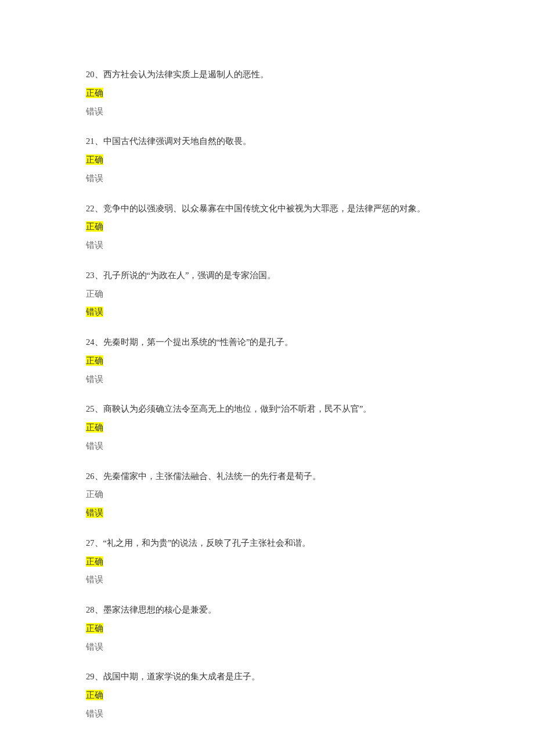 The width and height of the screenshot is (534, 756). Describe the element at coordinates (267, 495) in the screenshot. I see `question-block: 26、先秦儒家中，主张儒法融合、礼法统一的先行者是荀子。正确错误` at that location.